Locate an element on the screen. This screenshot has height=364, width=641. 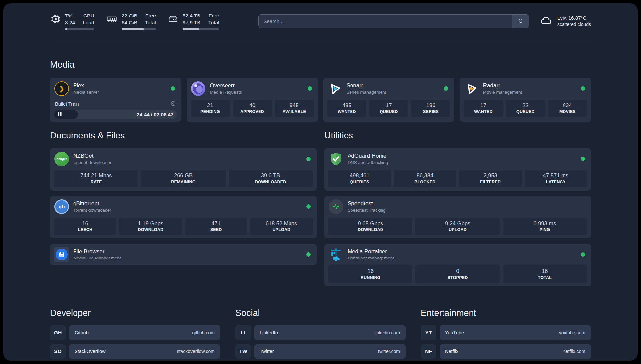
stat-tile: 39.6 TB DOWNLOADED is located at coordinates (270, 179).